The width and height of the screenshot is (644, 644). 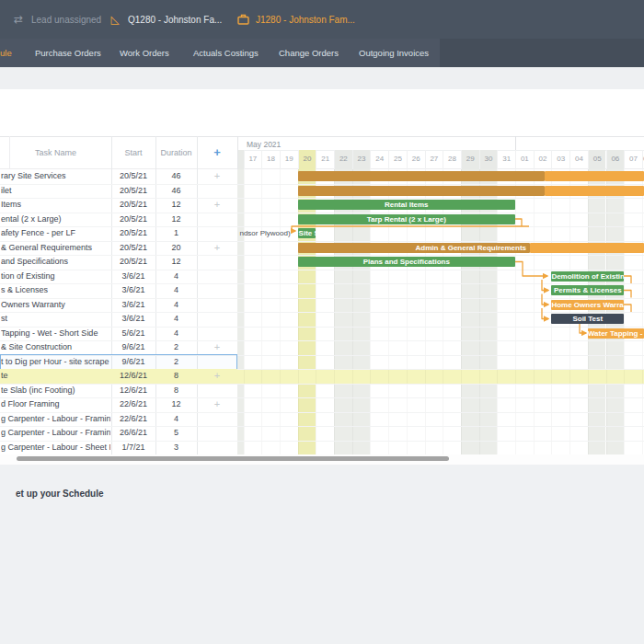 I want to click on table-row: st3/6/214, so click(x=119, y=319).